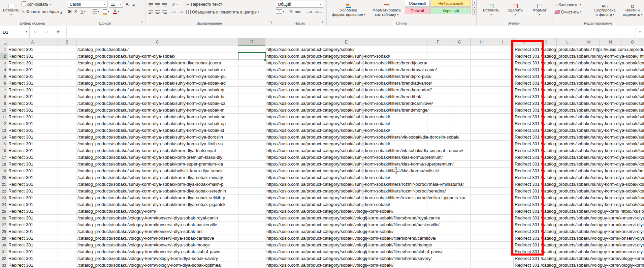  Describe the element at coordinates (346, 164) in the screenshot. I see `cell-E18: https://kusio.com.ua/product-category/so…` at that location.